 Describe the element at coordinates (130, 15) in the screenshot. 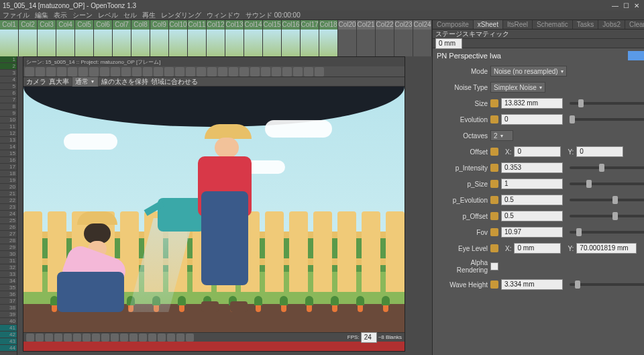

I see `menu-cell: セル` at that location.